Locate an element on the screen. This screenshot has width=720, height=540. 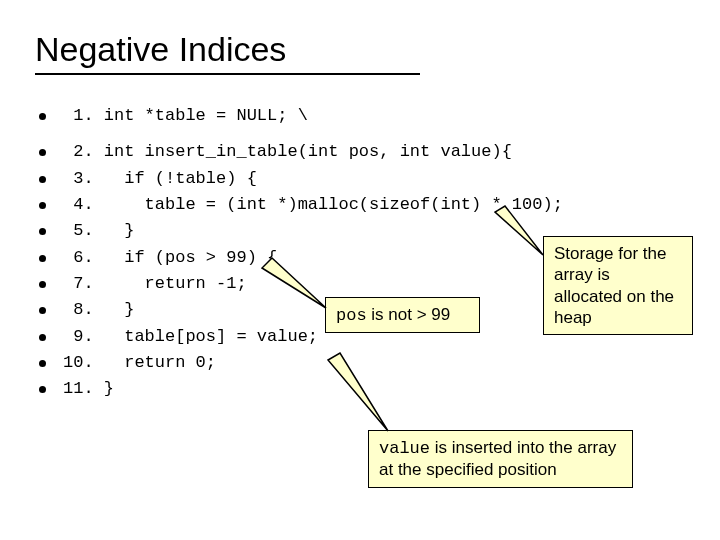
title-underline is located at coordinates (228, 74).